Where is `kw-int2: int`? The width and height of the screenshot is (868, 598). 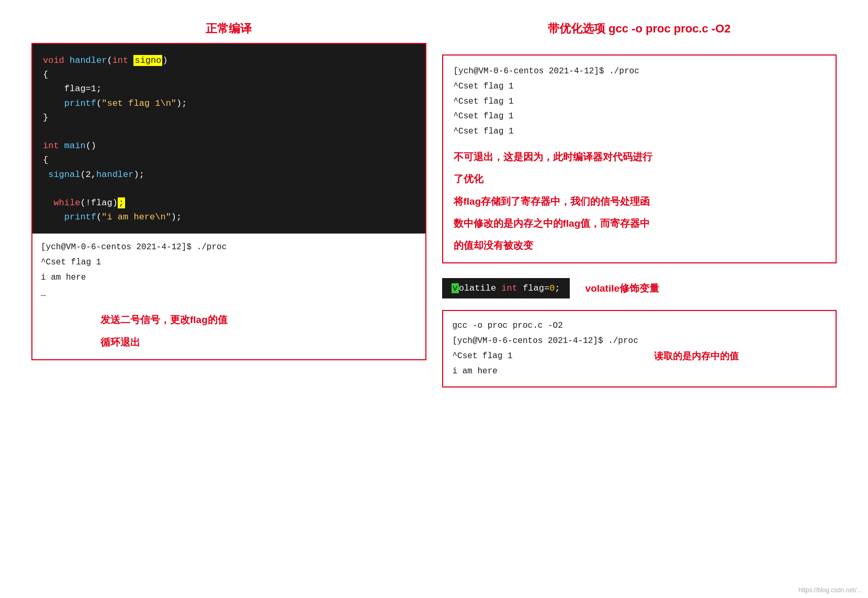 kw-int2: int is located at coordinates (53, 146).